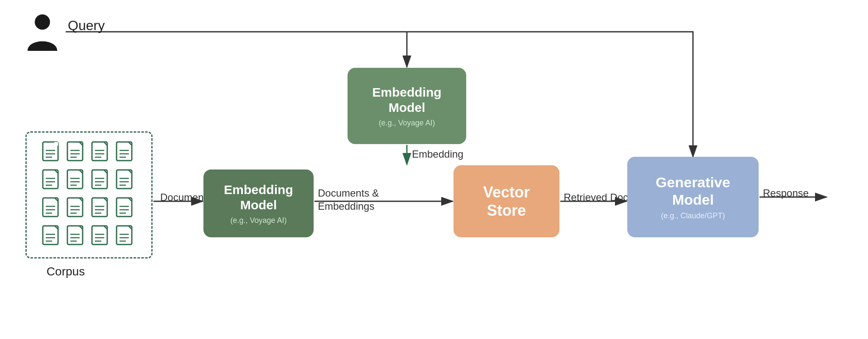 The height and width of the screenshot is (339, 868). I want to click on vector-store-box: VectorStore, so click(506, 201).